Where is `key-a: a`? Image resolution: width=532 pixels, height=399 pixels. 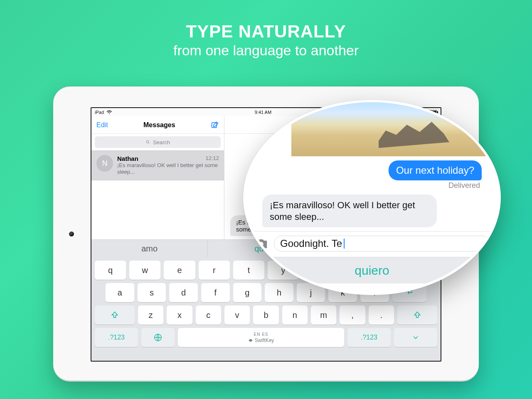
key-a: a is located at coordinates (120, 293).